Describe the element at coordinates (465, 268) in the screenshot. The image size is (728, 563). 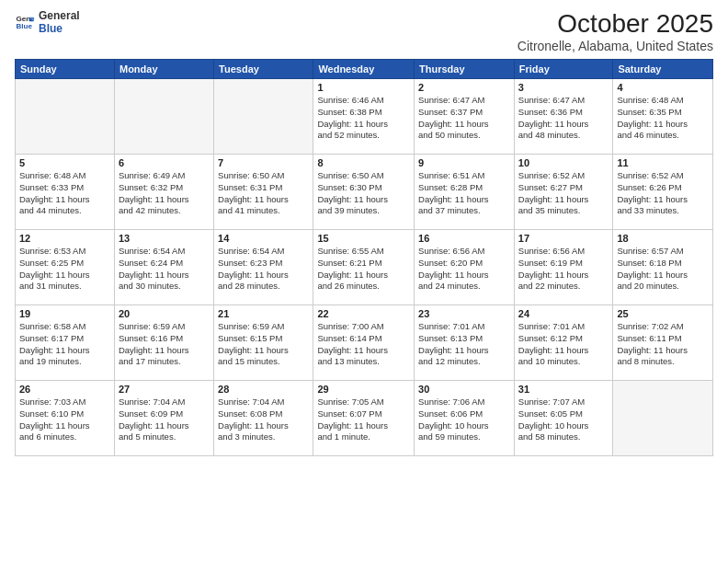
I see `day-cell: 16Sunrise: 6:56 AM Sunset: 6:20 PM Dayli…` at that location.